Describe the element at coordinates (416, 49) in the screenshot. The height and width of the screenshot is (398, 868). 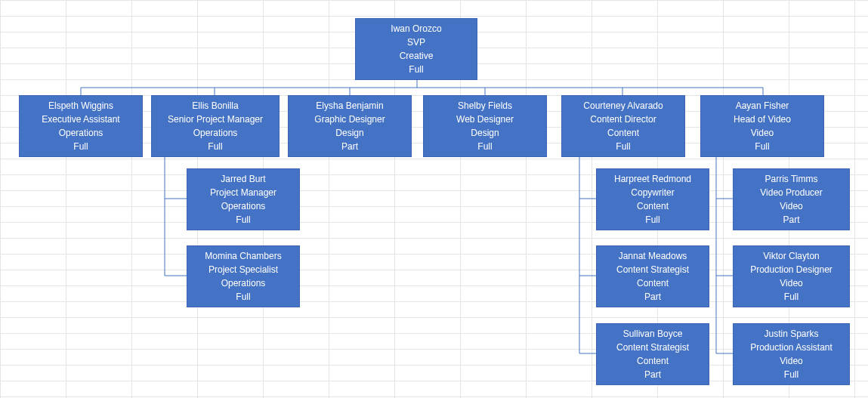
I see `org-node-root: Iwan Orozco SVP Creative Full` at that location.